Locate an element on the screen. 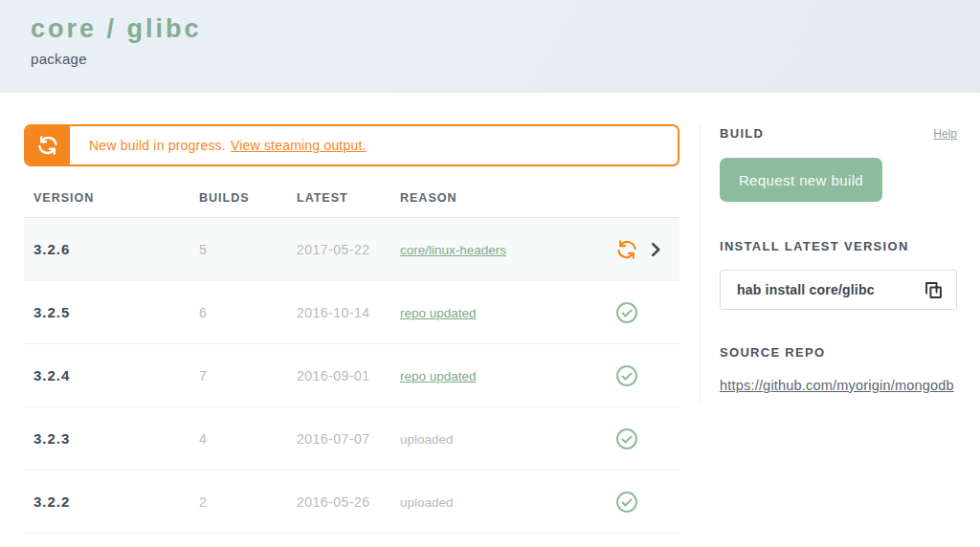 Image resolution: width=980 pixels, height=547 pixels. build-section-heading: BUILD is located at coordinates (742, 134).